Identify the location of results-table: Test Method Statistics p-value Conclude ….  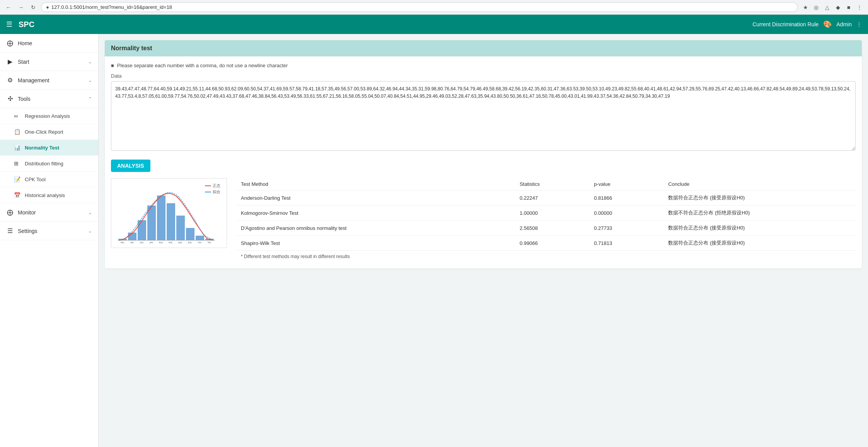
(546, 220).